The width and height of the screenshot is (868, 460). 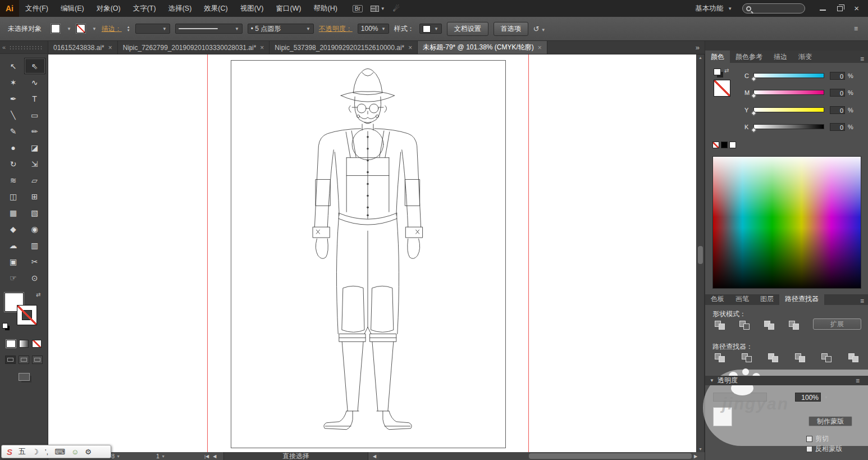 What do you see at coordinates (60, 452) in the screenshot?
I see `ime-keyboard-icon: ⌨` at bounding box center [60, 452].